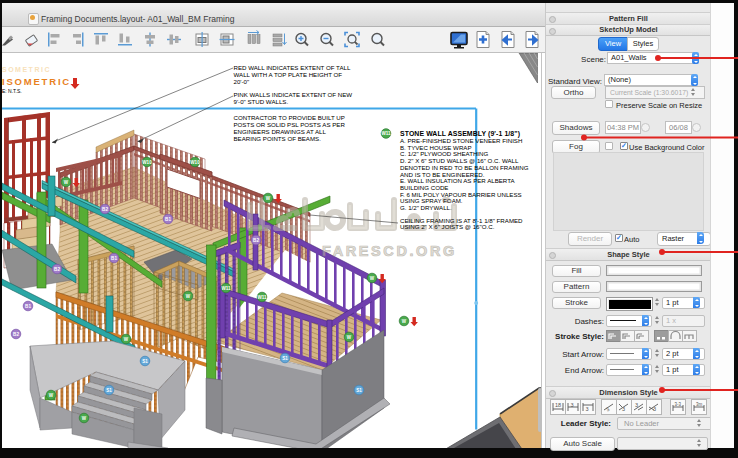  Describe the element at coordinates (262, 102) in the screenshot. I see `svg-text: 9'-0" STUD WALLS.` at that location.